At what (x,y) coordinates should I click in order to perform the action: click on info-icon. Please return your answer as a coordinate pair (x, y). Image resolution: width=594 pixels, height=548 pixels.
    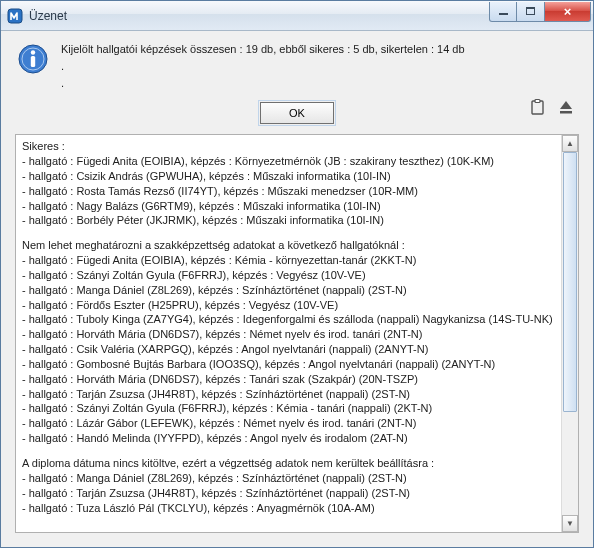
    Looking at the image, I should click on (33, 59).